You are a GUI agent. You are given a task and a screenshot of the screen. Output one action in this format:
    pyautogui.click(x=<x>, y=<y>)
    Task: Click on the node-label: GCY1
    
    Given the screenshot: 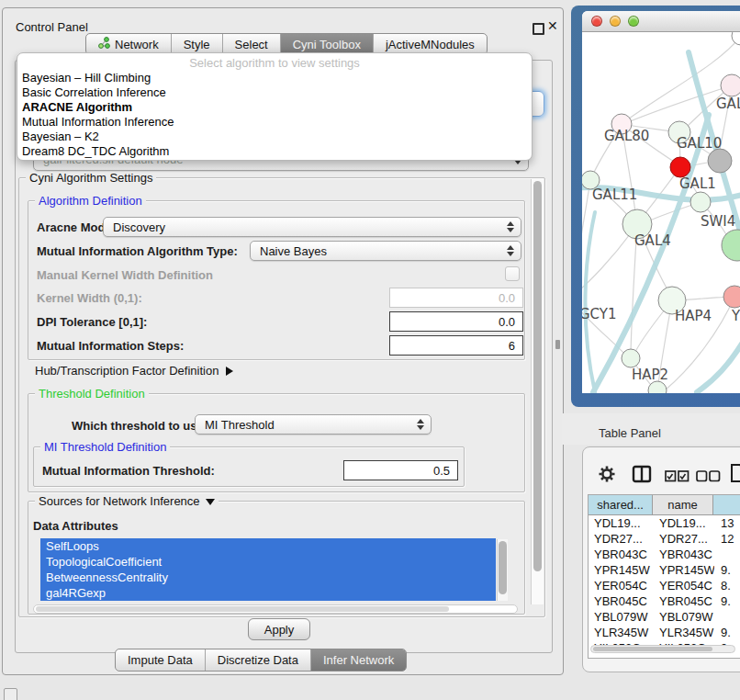 What is the action you would take?
    pyautogui.click(x=600, y=314)
    